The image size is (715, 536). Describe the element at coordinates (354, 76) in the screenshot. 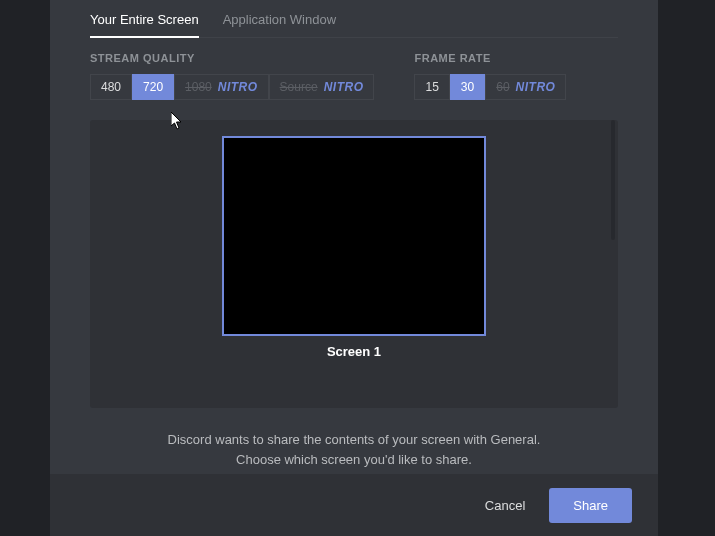

I see `stream-controls: STREAM QUALITY 480 720 1080 NITRO Source…` at that location.